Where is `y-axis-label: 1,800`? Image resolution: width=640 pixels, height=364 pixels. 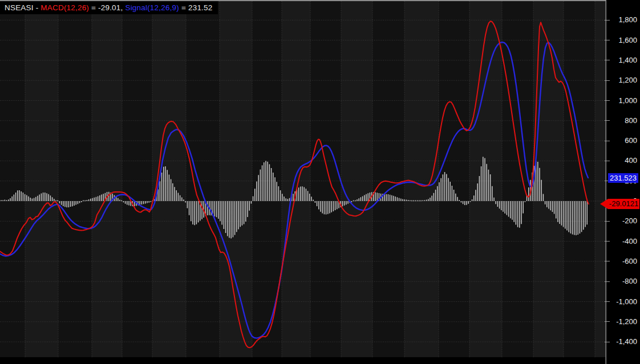
y-axis-label: 1,800 is located at coordinates (622, 19).